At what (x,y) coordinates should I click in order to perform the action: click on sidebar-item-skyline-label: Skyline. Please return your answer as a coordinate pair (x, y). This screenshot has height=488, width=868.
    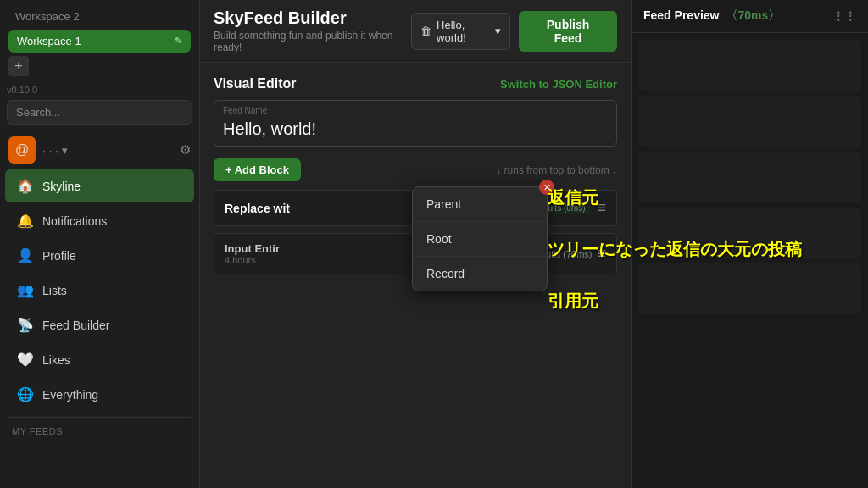
    Looking at the image, I should click on (61, 186).